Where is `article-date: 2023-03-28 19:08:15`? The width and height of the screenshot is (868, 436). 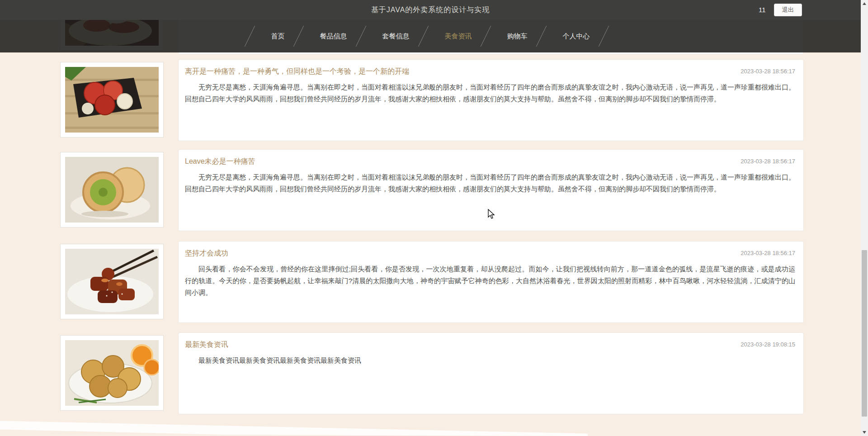 article-date: 2023-03-28 19:08:15 is located at coordinates (768, 345).